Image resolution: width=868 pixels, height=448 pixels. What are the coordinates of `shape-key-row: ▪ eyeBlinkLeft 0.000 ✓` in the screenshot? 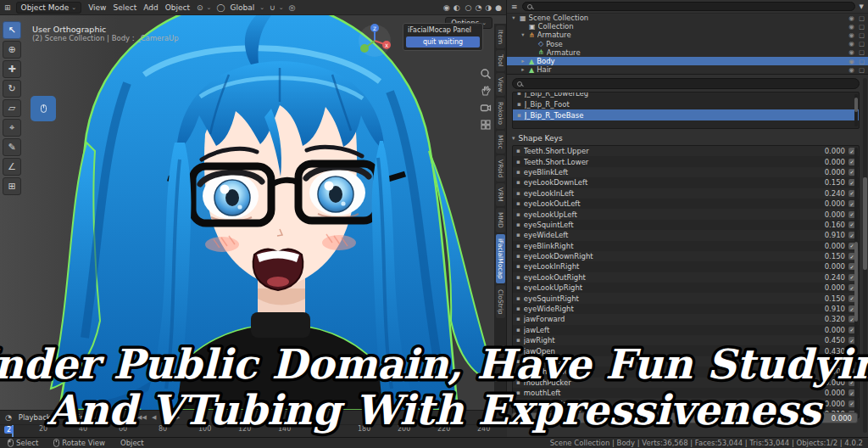 It's located at (686, 172).